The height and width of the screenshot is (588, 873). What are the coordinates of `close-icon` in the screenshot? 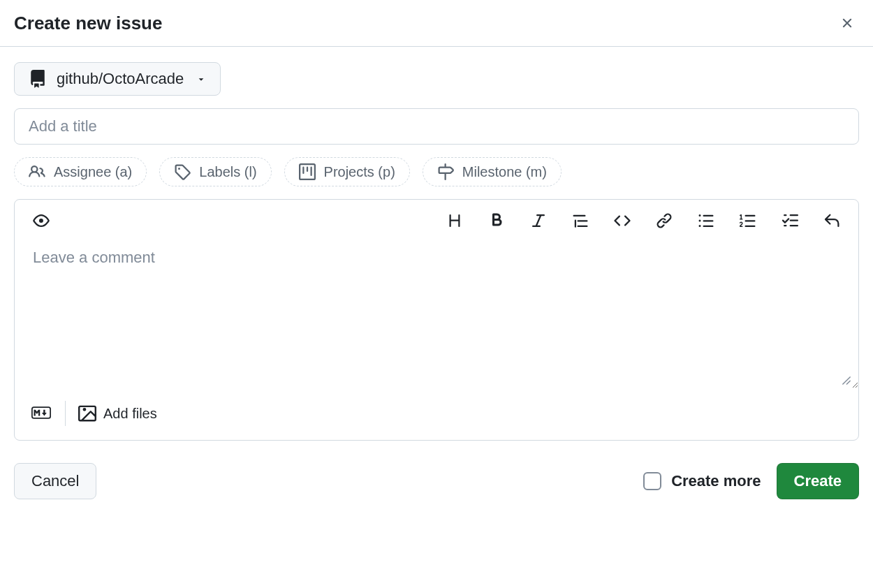 It's located at (847, 23).